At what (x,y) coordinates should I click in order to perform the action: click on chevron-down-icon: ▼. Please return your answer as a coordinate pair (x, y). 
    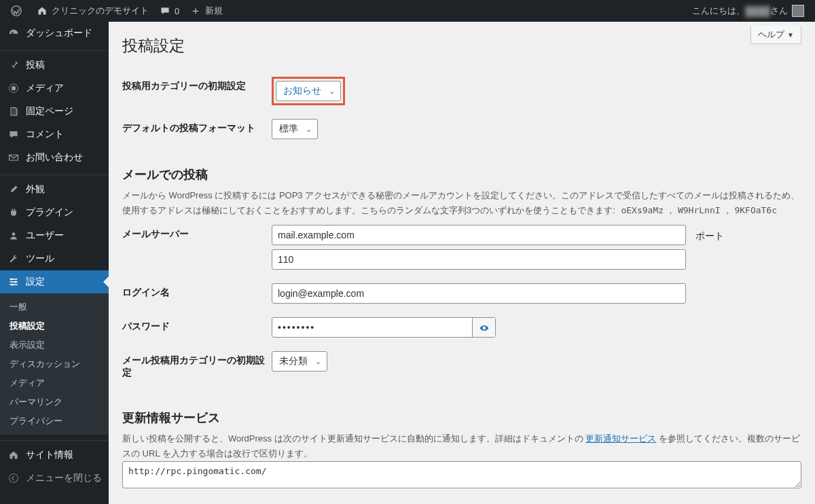
    Looking at the image, I should click on (791, 35).